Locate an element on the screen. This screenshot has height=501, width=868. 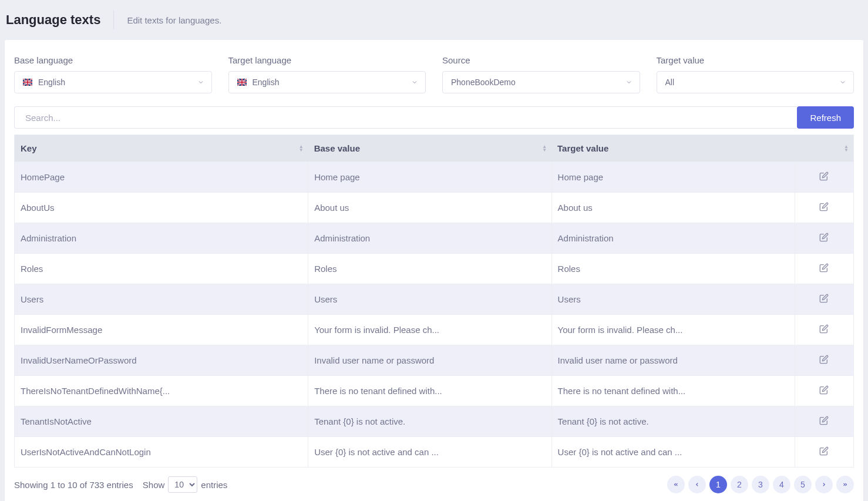
show-label: Show is located at coordinates (154, 485).